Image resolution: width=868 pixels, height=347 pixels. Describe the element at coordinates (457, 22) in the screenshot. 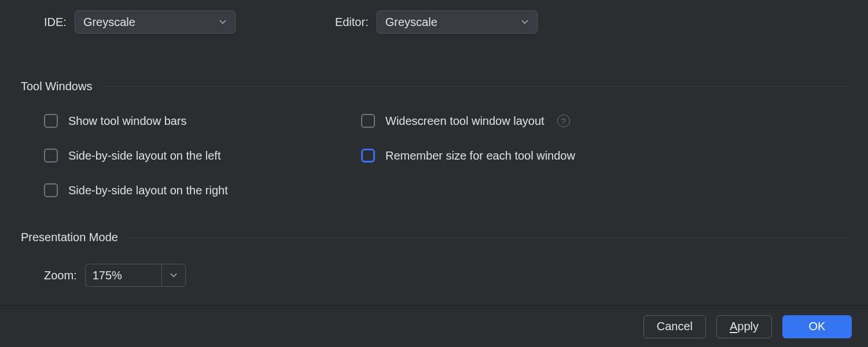

I see `editor-dropdown: Greyscale` at that location.